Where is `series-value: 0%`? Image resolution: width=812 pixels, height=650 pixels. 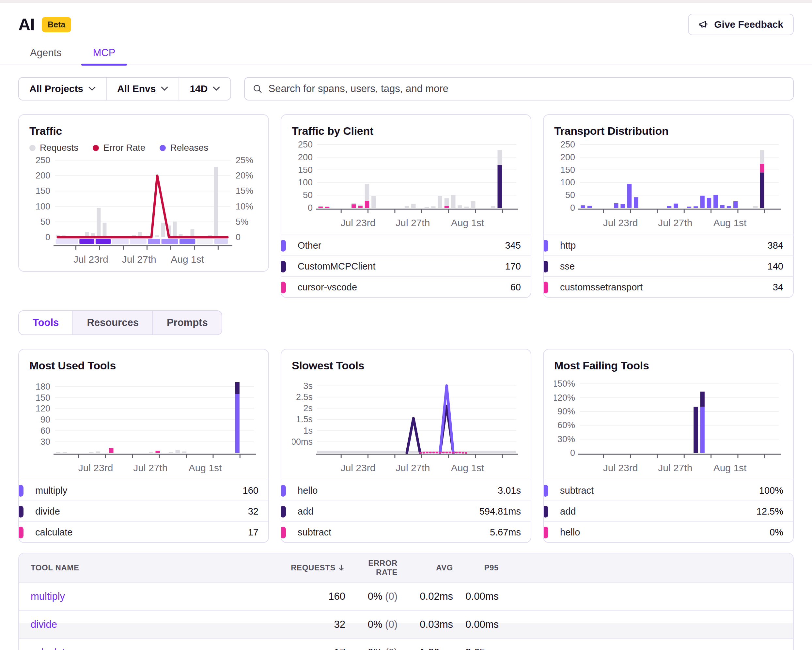 series-value: 0% is located at coordinates (777, 533).